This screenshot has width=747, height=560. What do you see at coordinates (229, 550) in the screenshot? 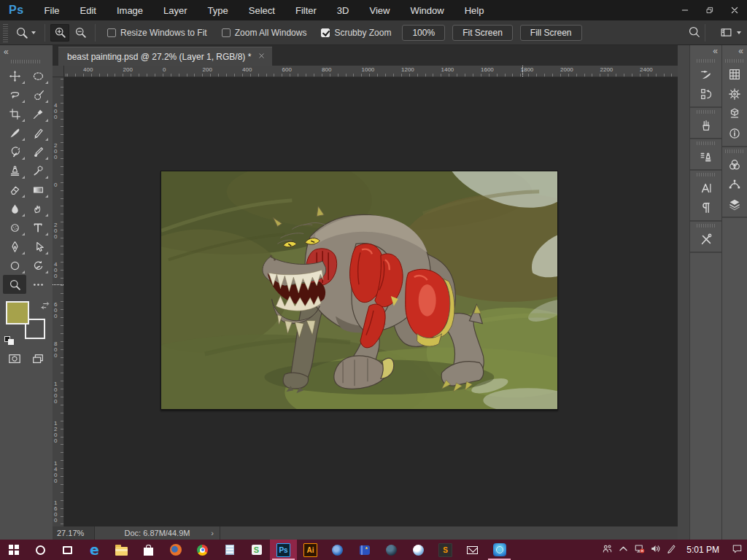
I see `notepad-app` at bounding box center [229, 550].